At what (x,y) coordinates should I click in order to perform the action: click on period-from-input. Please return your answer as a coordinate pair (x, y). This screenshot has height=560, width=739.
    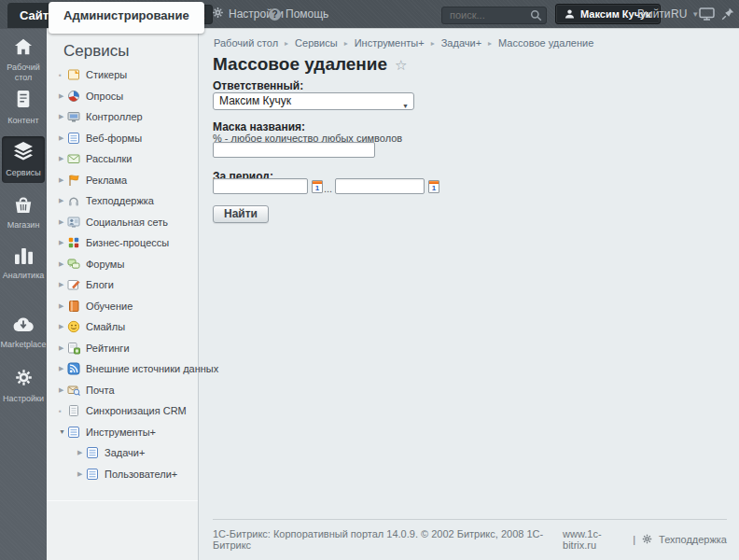
    Looking at the image, I should click on (260, 187).